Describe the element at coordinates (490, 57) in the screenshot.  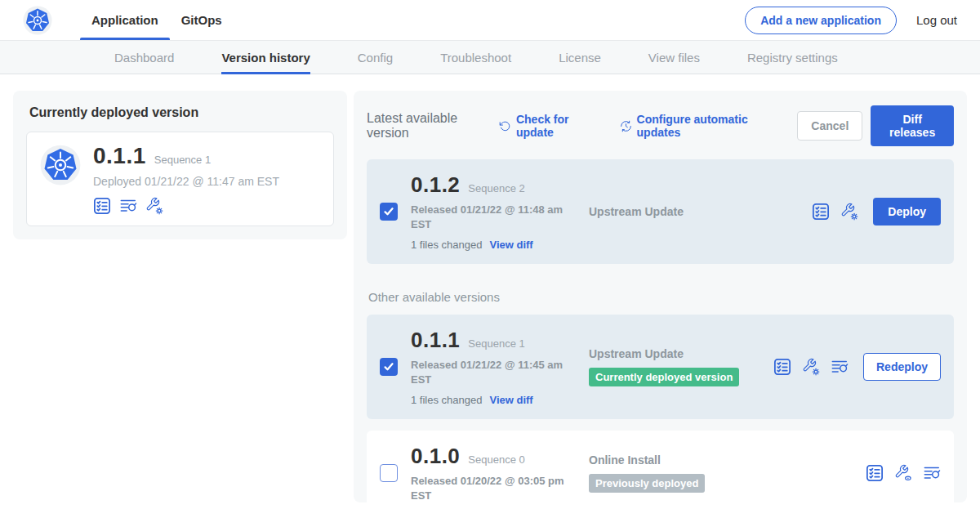
I see `app-subnav: Dashboard Version history Config Trouble…` at that location.